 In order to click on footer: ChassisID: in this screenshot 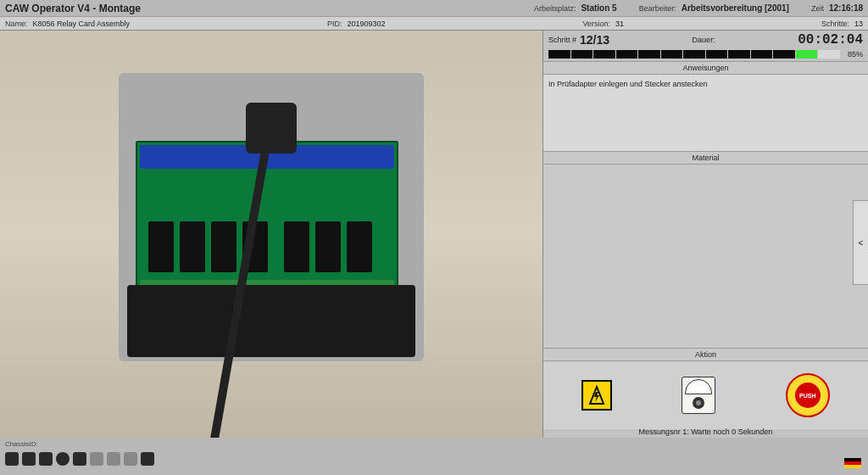, I will do `click(434, 456)`.